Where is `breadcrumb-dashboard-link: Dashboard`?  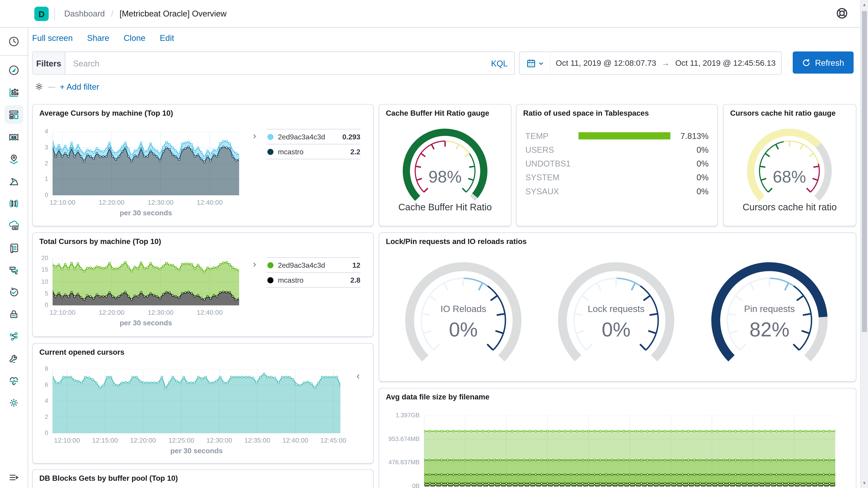 breadcrumb-dashboard-link: Dashboard is located at coordinates (85, 13).